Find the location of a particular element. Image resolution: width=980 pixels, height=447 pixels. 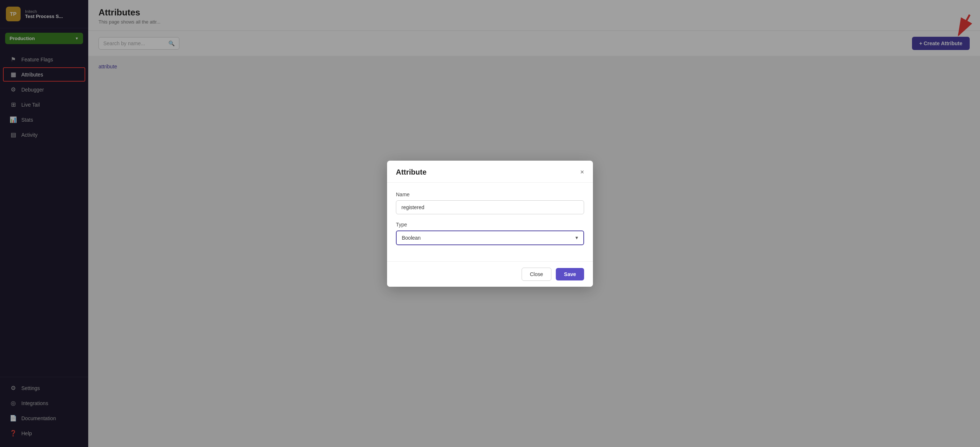

type-select: Boolean String Number Integer is located at coordinates (490, 238).